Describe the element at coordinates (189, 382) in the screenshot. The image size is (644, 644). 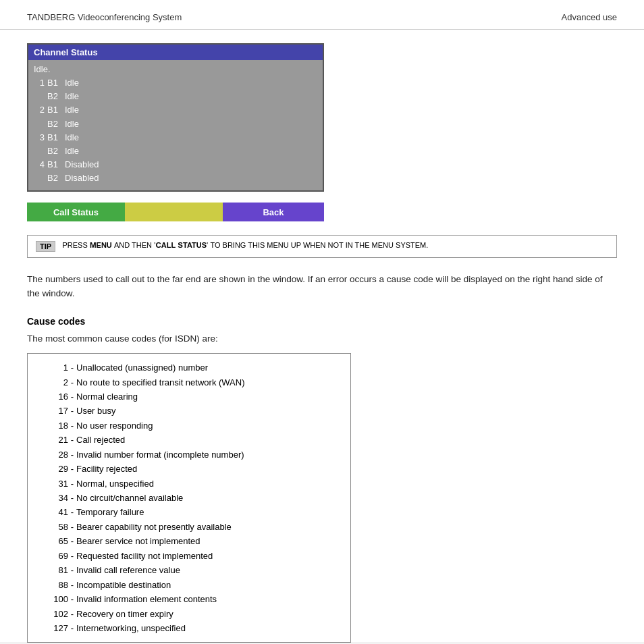
I see `cause-row: 2 - No route to specified transit networ…` at that location.